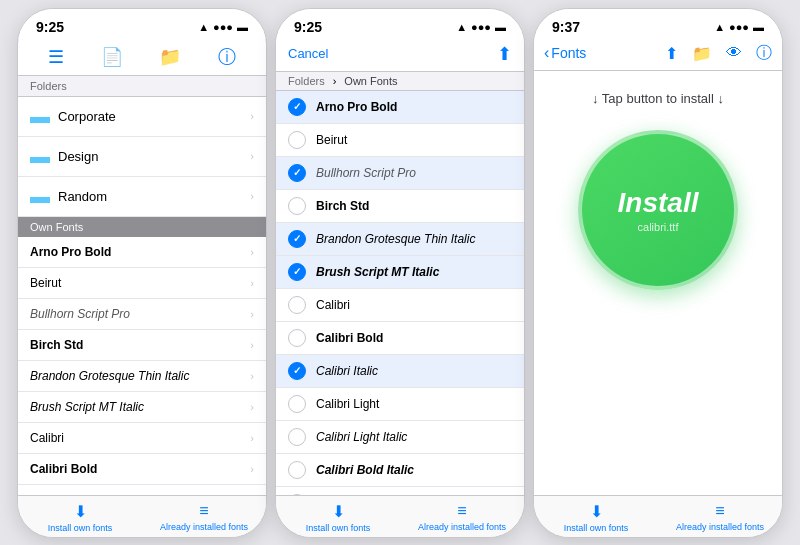 The width and height of the screenshot is (800, 545). I want to click on select-calibri: Calibri, so click(400, 306).